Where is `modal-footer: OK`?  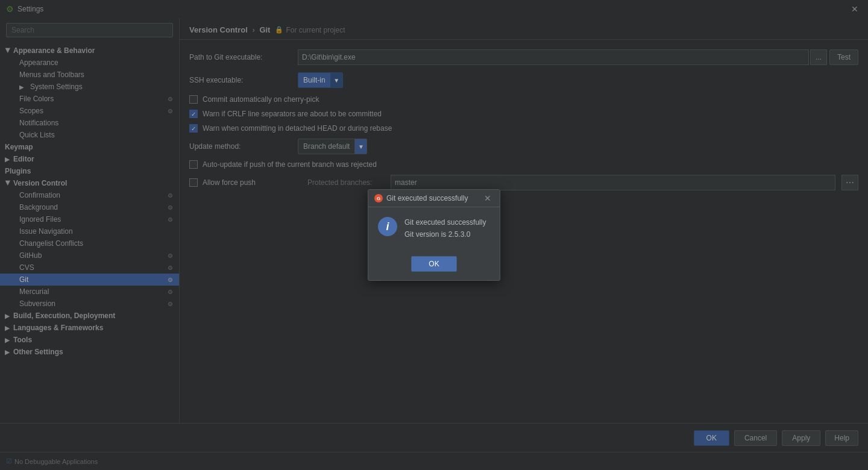
modal-footer: OK is located at coordinates (434, 265).